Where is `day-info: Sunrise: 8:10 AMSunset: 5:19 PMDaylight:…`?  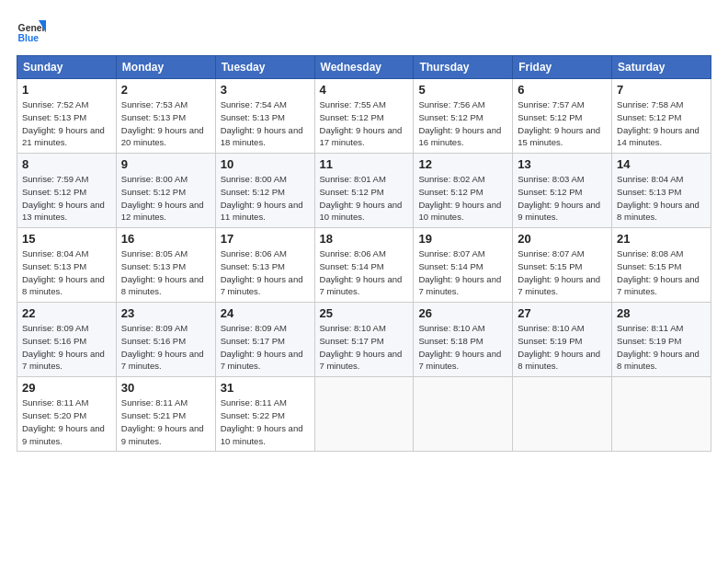 day-info: Sunrise: 8:10 AMSunset: 5:19 PMDaylight:… is located at coordinates (563, 348).